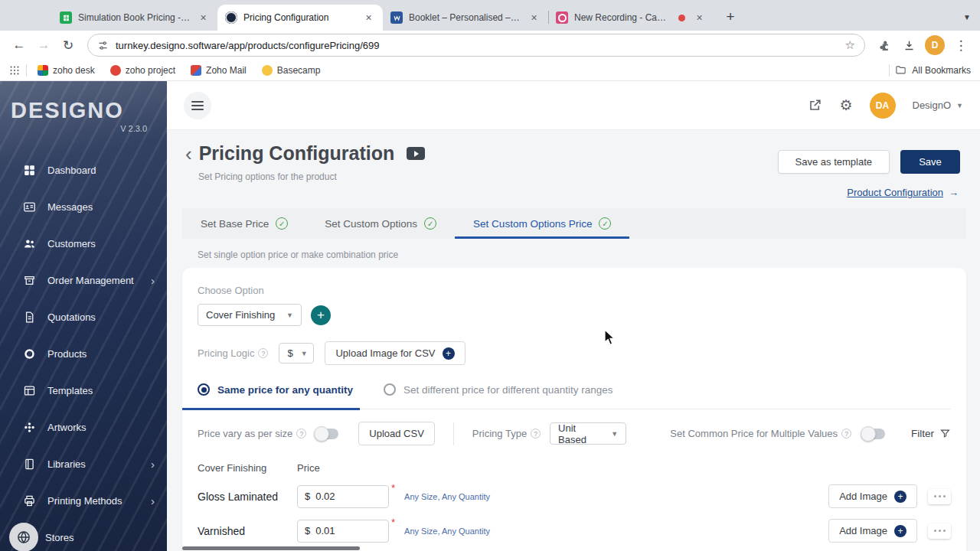  I want to click on new-tab-button: +, so click(730, 17).